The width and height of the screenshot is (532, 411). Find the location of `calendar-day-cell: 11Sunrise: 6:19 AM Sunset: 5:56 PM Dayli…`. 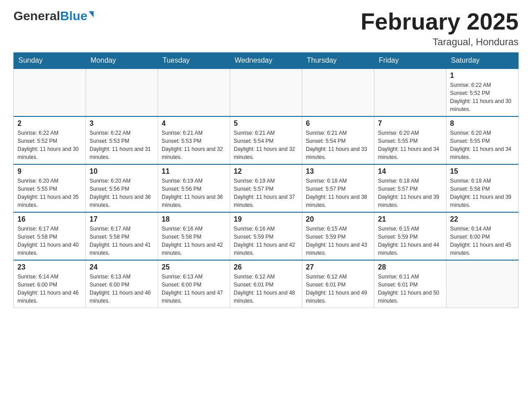

calendar-day-cell: 11Sunrise: 6:19 AM Sunset: 5:56 PM Dayli… is located at coordinates (194, 188).